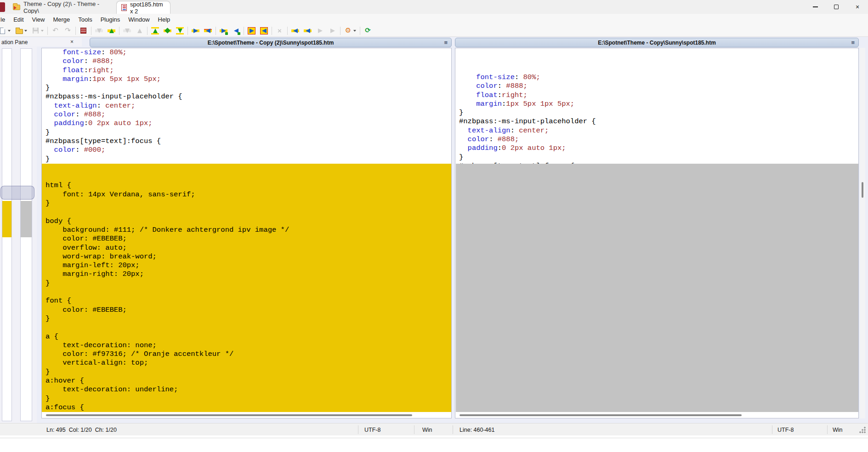 Image resolution: width=868 pixels, height=452 pixels. I want to click on right-pane-menu-icon: ≡, so click(853, 42).